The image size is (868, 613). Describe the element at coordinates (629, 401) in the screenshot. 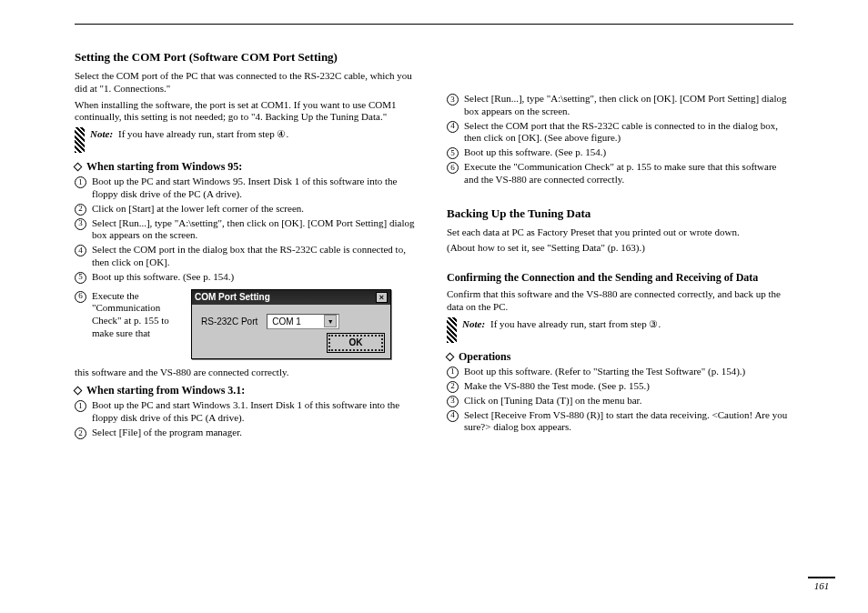

I see `r-ops-3: Click on [Tuning Data (T)] on the menu b…` at that location.